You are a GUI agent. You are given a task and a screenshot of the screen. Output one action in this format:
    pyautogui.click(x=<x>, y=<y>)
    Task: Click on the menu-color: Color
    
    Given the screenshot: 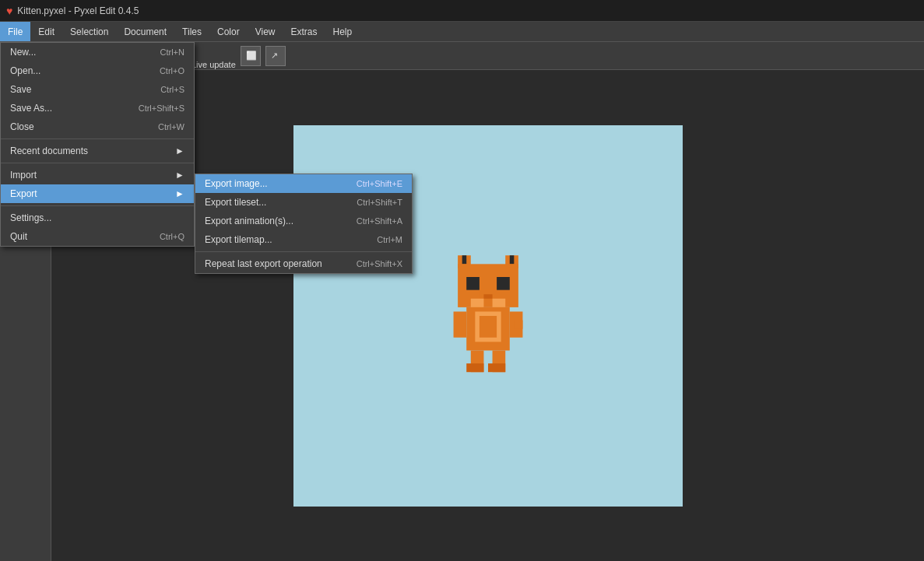 What is the action you would take?
    pyautogui.click(x=229, y=31)
    